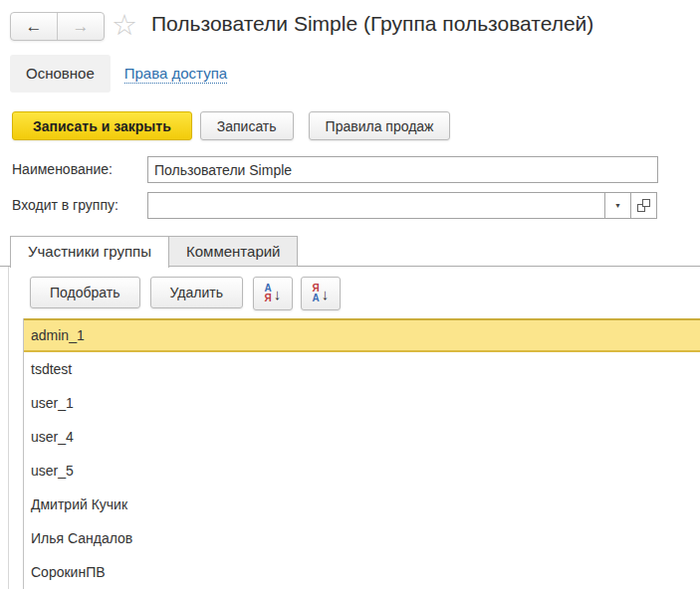 Image resolution: width=700 pixels, height=589 pixels. What do you see at coordinates (643, 205) in the screenshot?
I see `group-open-button` at bounding box center [643, 205].